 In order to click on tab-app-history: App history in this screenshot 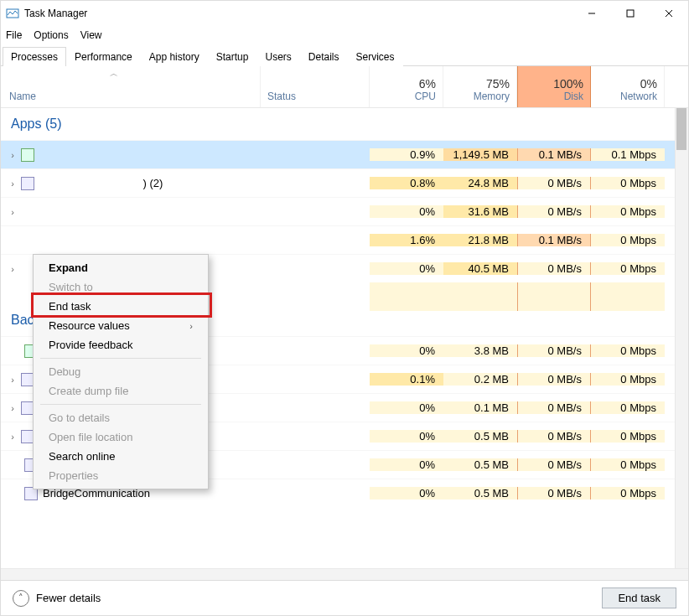, I will do `click(174, 57)`.